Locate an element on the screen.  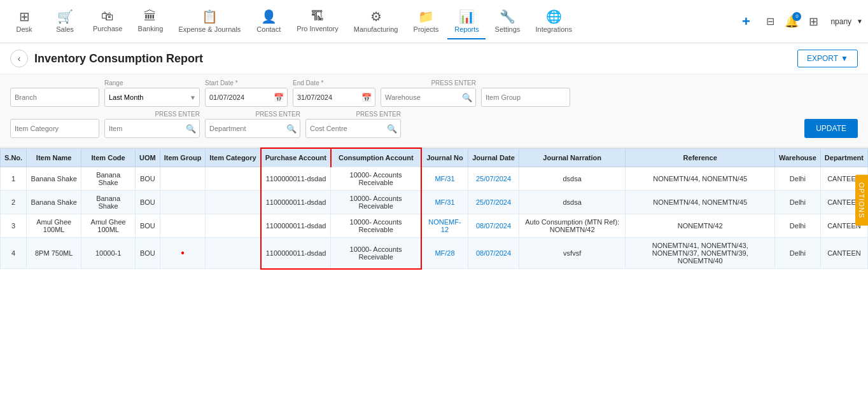
nav-item-purchase: 🛍 Purchase is located at coordinates (108, 22).